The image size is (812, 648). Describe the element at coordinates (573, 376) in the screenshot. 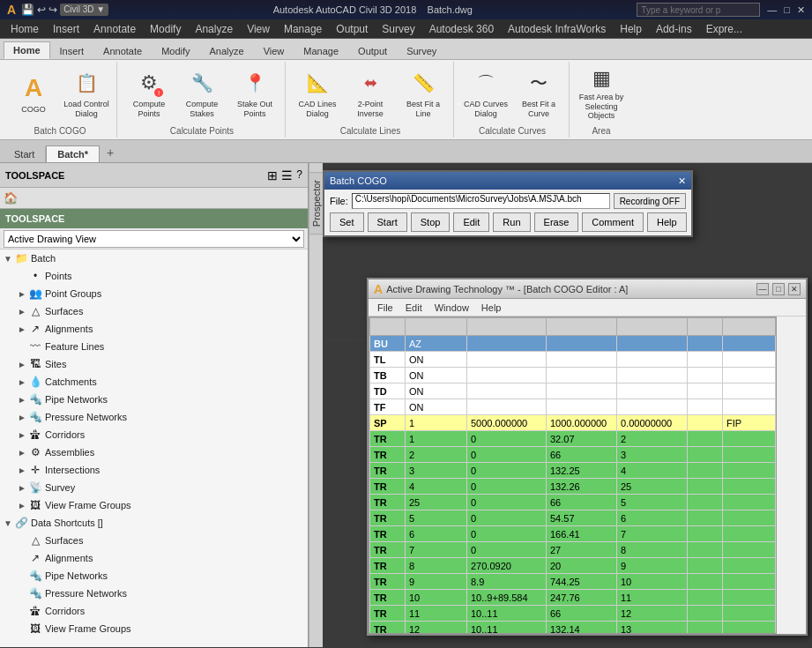

I see `table-row: TBON` at that location.